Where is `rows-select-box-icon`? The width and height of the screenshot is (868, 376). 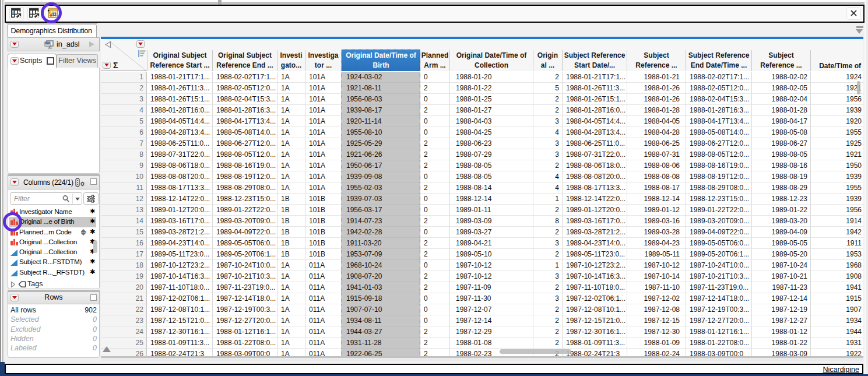
rows-select-box-icon is located at coordinates (93, 297).